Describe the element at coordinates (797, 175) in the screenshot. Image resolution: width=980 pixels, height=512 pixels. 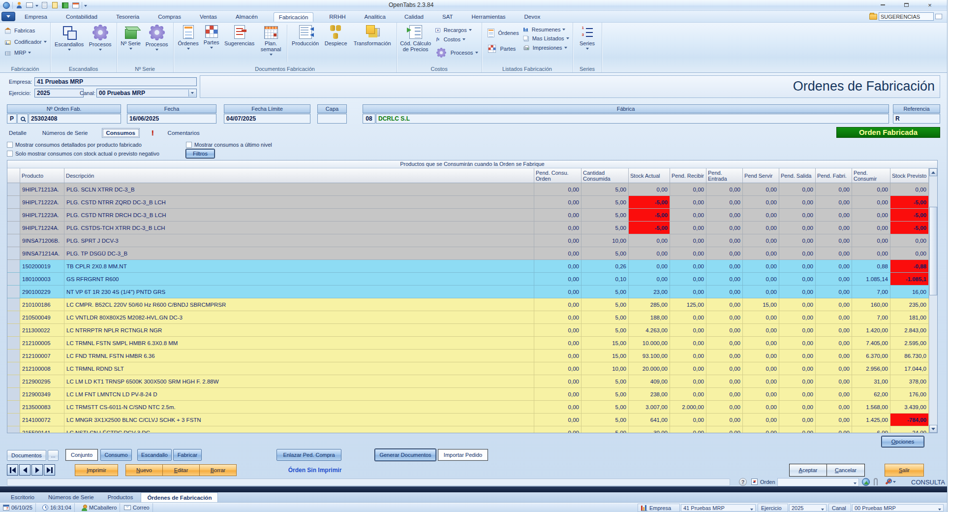
I see `table-header-pend-salida: Pend. Salida` at that location.